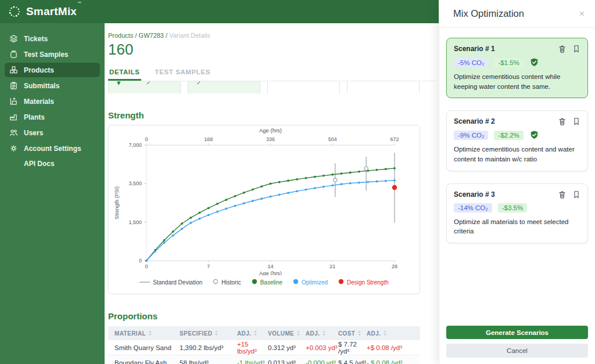 This screenshot has width=595, height=364. What do you see at coordinates (517, 135) in the screenshot?
I see `scenario-badges: -9% CO₂ -$2.2%` at bounding box center [517, 135].